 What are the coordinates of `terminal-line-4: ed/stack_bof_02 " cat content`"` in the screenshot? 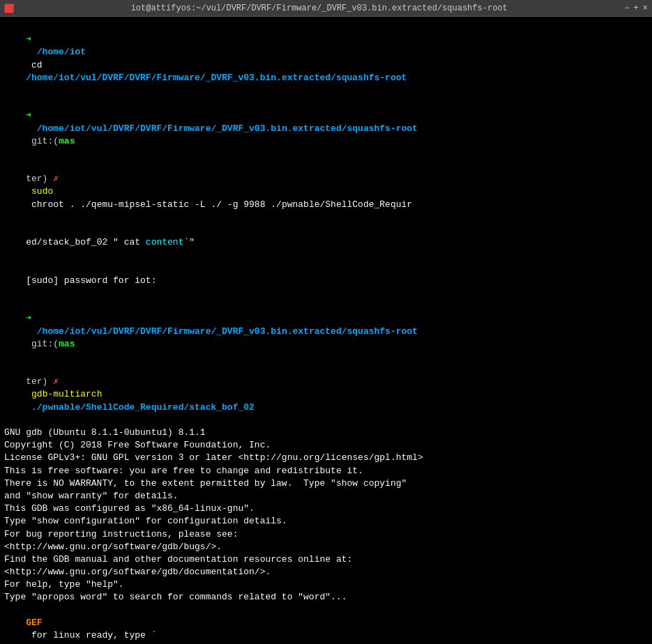 It's located at (326, 243).